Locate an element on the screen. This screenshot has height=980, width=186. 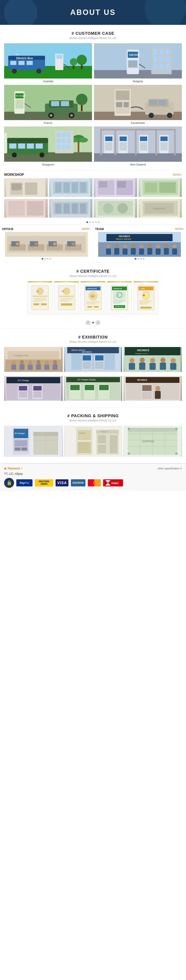
packing-section: # PACKING & SHIPPING Wuhan Hiconics Inte… is located at coordinates (93, 415).